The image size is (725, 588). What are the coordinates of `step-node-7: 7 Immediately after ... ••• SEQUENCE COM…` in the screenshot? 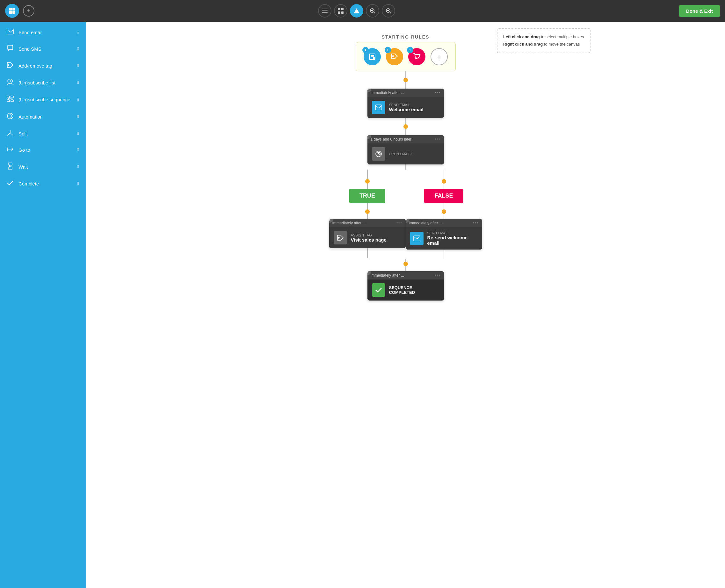 It's located at (406, 286).